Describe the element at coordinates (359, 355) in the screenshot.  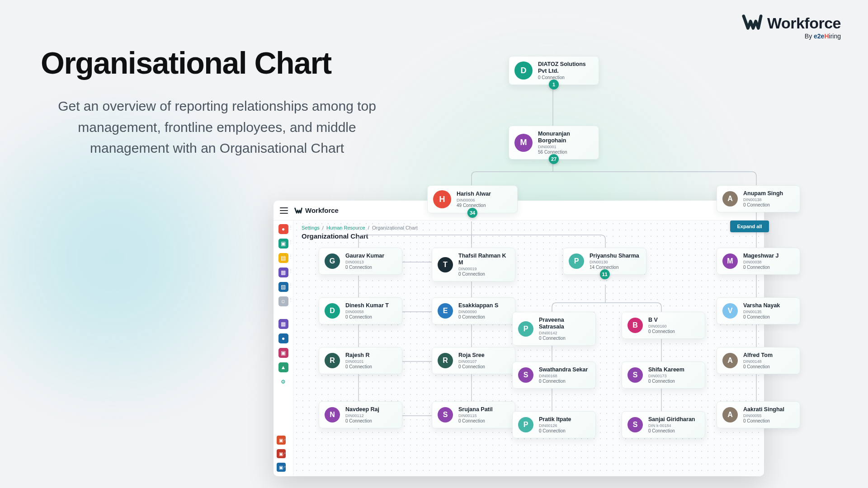
I see `node-name: Rajesh R` at that location.